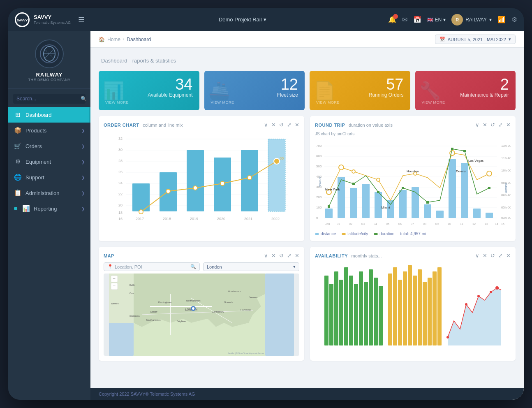 The height and width of the screenshot is (408, 532). I want to click on rt-legend: distance latitude/city duration, so click(413, 234).